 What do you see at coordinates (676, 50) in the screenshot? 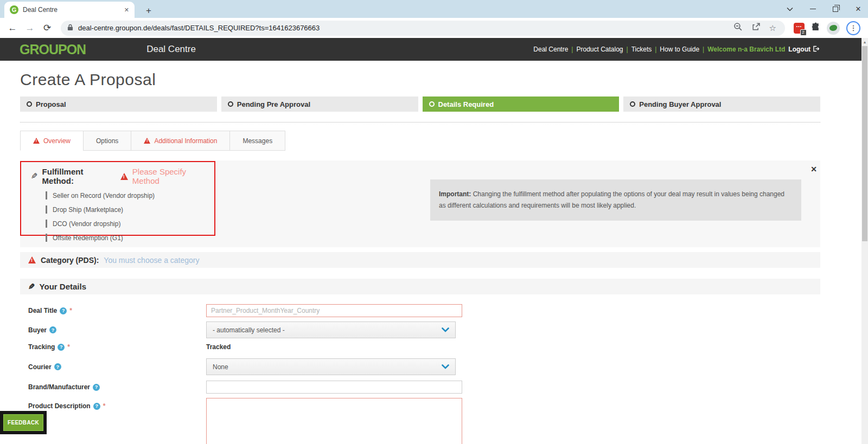
I see `header-nav: Deal Centre | Product Catalog | Tickets …` at bounding box center [676, 50].